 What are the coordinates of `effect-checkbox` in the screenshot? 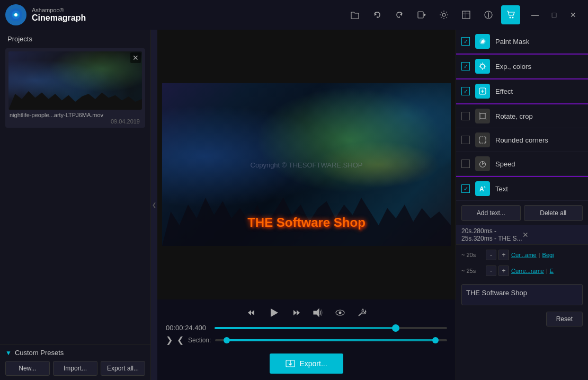 It's located at (466, 91).